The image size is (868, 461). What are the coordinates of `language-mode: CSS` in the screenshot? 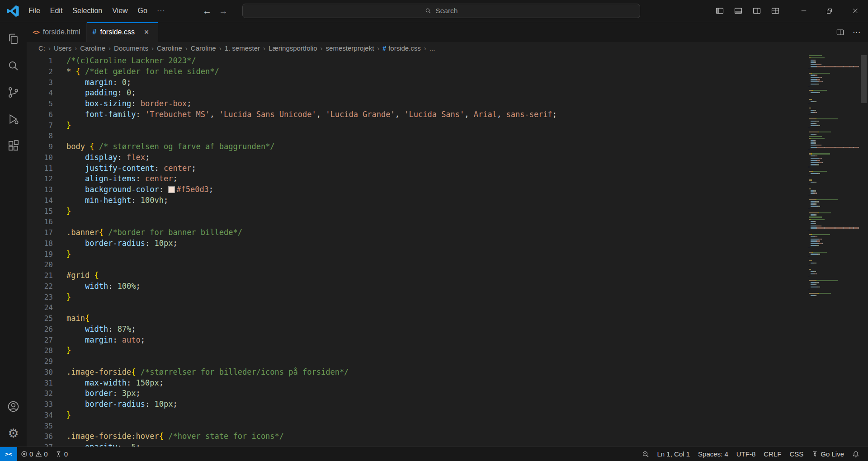 It's located at (797, 454).